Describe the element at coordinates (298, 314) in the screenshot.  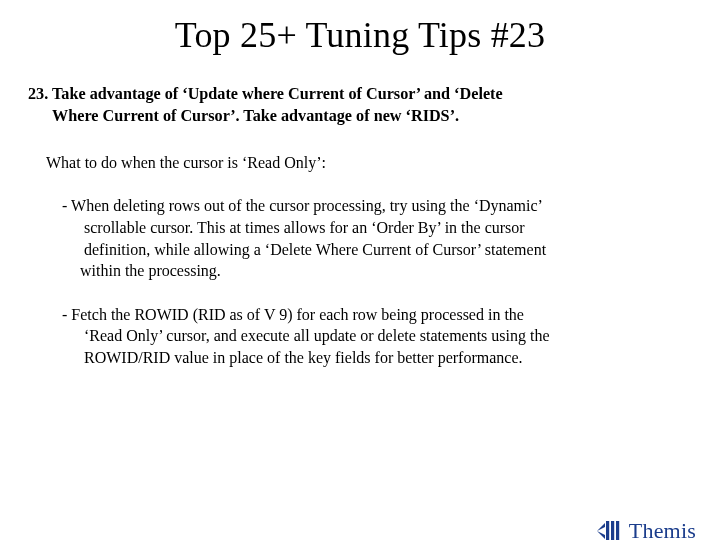
I see `bullet-2-l1: Fetch the ROWID (RID as of V 9) for each…` at that location.